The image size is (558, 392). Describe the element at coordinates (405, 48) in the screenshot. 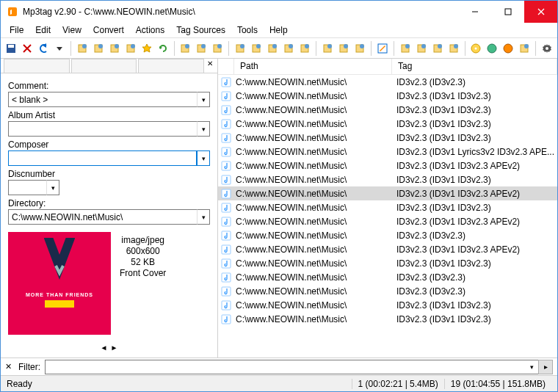

I see `cut-tag-icon` at that location.